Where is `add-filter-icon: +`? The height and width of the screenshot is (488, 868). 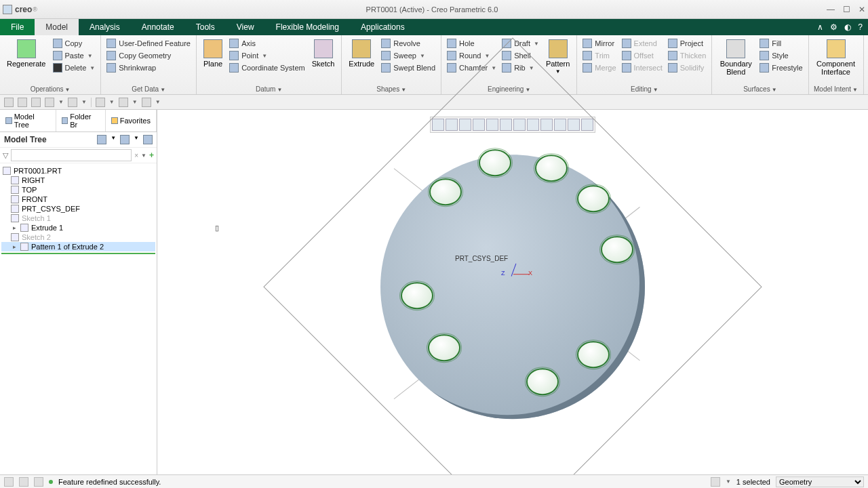
add-filter-icon: + is located at coordinates (152, 155).